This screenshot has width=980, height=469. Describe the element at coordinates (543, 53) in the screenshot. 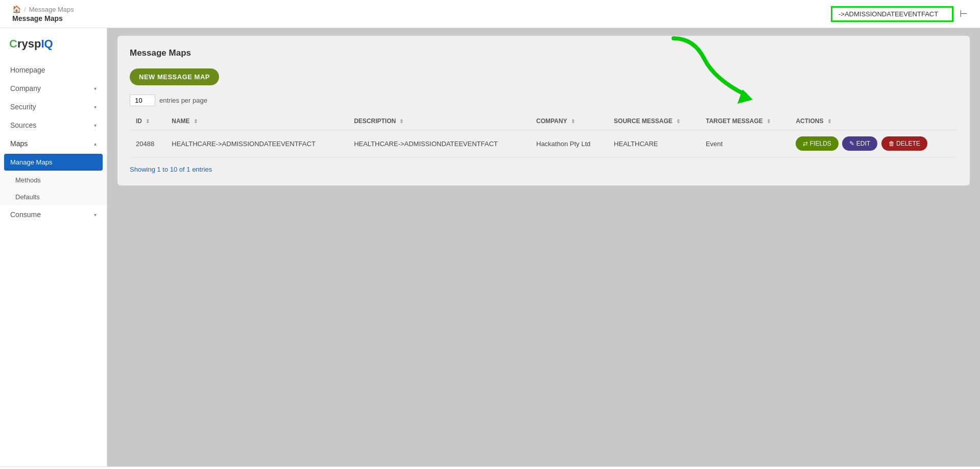

I see `card-title: Message Maps` at that location.